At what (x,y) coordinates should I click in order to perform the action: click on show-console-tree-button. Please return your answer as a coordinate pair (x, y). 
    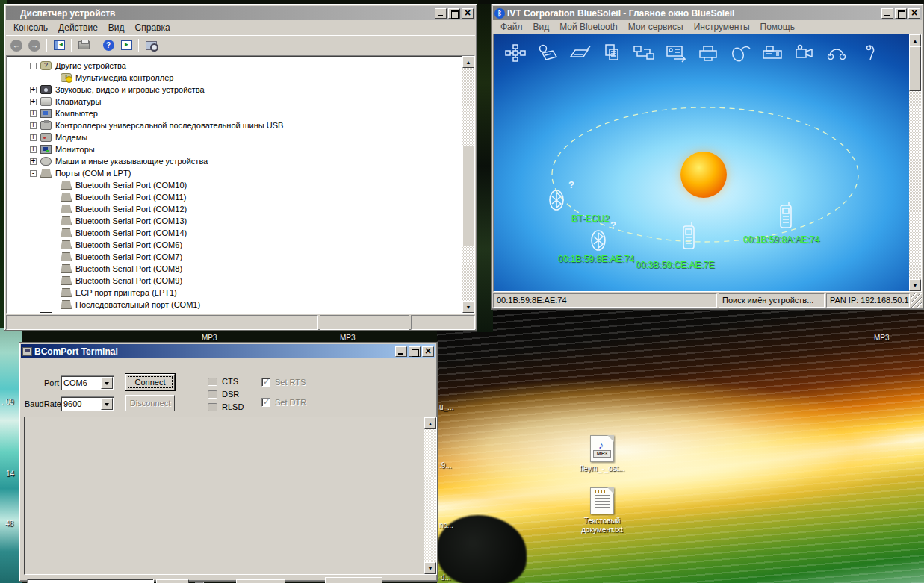
    Looking at the image, I should click on (59, 46).